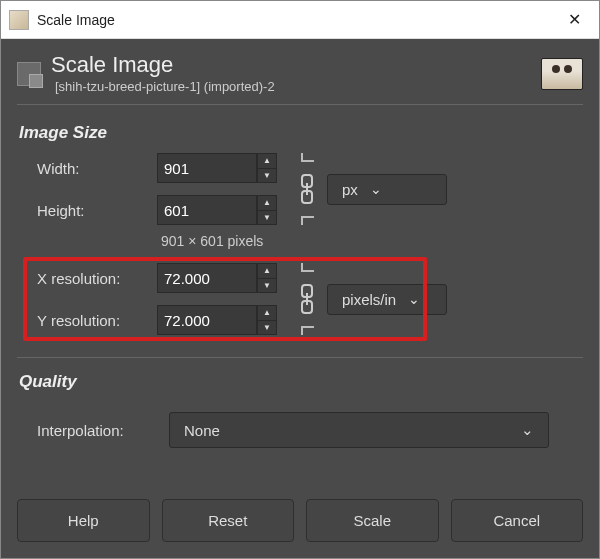 This screenshot has height=559, width=600. I want to click on scale-icon, so click(29, 74).